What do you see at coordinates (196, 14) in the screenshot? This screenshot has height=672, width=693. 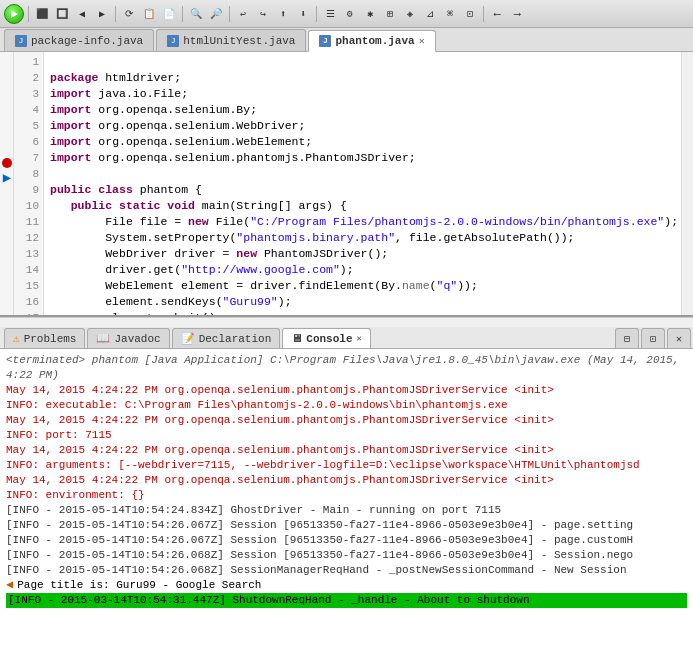 I see `toolbar-btn-8: 🔍` at bounding box center [196, 14].